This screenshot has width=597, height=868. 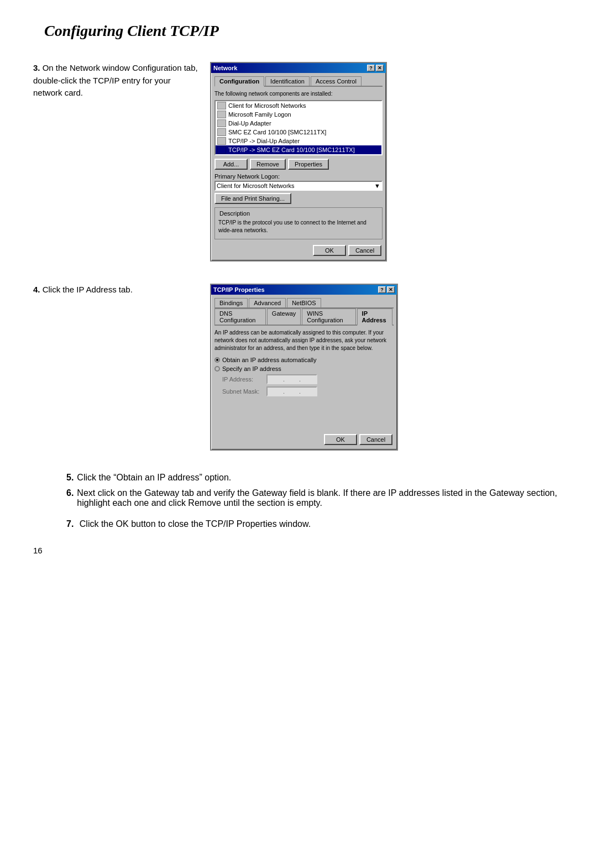 I want to click on tab-bindings: Bindings, so click(x=231, y=303).